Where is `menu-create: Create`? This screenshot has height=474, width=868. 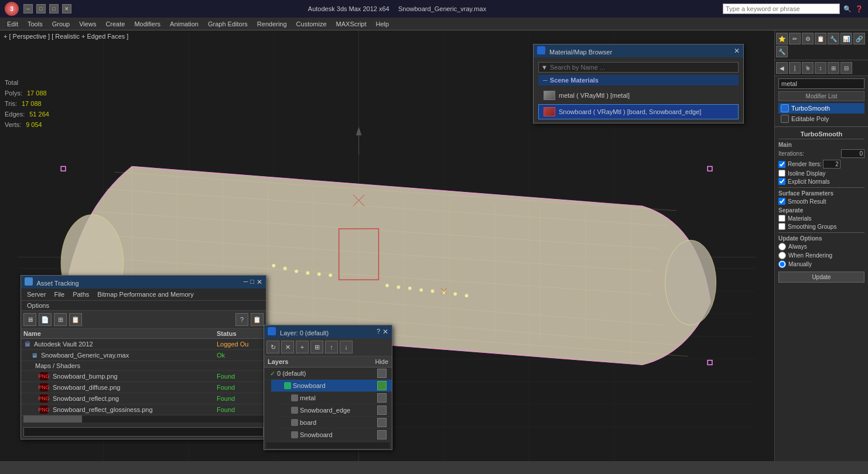
menu-create: Create is located at coordinates (115, 24).